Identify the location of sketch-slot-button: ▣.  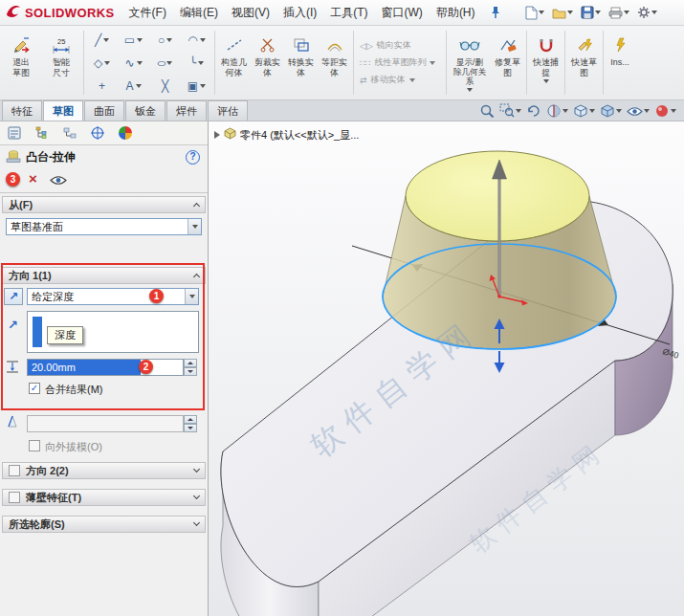
(197, 86).